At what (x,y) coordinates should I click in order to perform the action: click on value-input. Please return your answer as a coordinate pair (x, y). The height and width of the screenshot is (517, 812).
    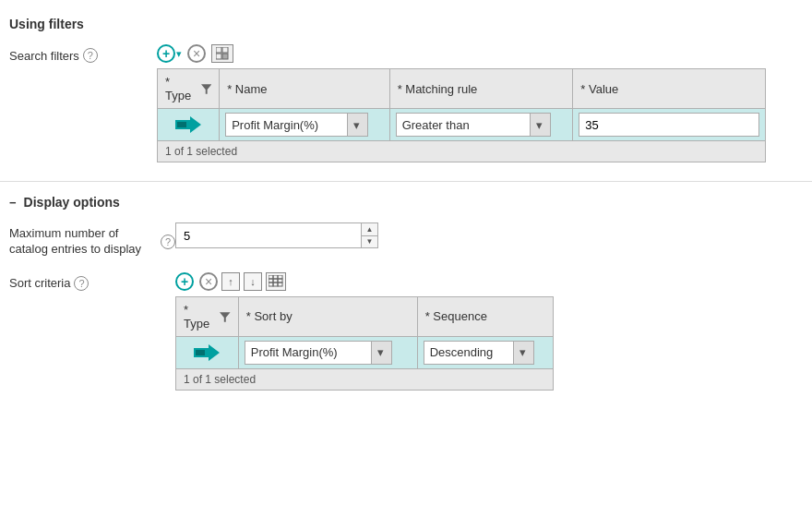
    Looking at the image, I should click on (669, 125).